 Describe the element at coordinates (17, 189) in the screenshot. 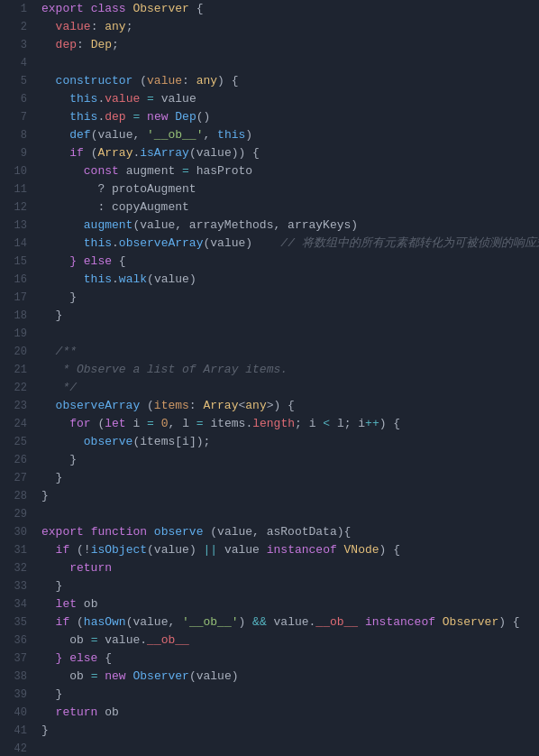

I see `line-number: 11` at that location.